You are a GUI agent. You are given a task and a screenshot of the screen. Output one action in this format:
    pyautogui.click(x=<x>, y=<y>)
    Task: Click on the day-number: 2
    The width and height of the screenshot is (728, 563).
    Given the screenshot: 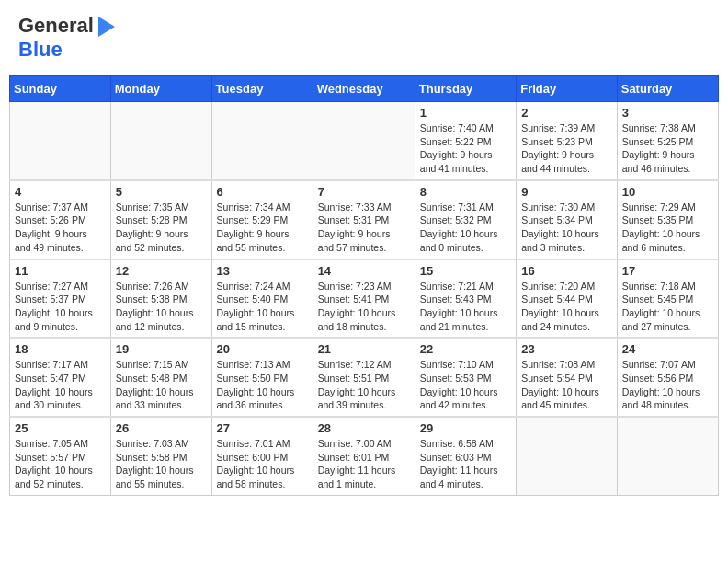 What is the action you would take?
    pyautogui.click(x=566, y=112)
    